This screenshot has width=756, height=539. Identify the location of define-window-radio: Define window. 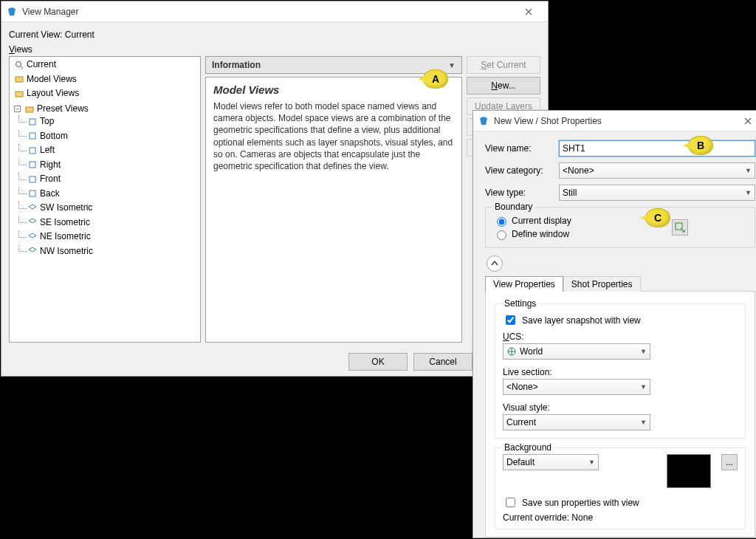
(532, 234).